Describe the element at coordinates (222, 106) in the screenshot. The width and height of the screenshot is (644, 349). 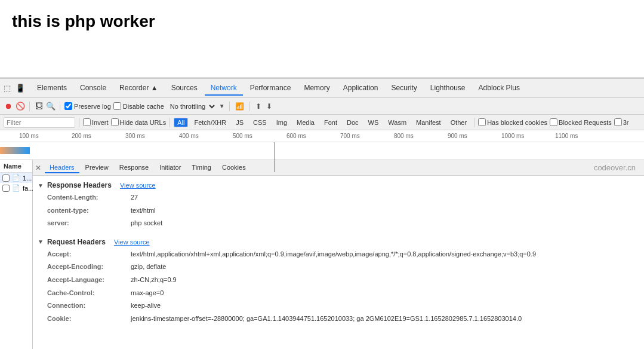
I see `throttle-arrow: ▼` at that location.